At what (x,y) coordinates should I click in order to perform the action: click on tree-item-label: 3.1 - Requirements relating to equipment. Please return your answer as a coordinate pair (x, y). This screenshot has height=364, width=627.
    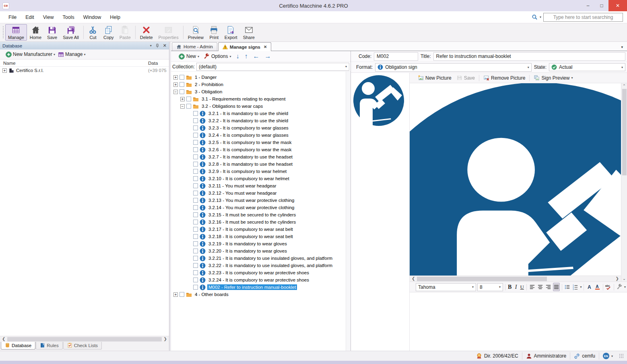
    Looking at the image, I should click on (243, 99).